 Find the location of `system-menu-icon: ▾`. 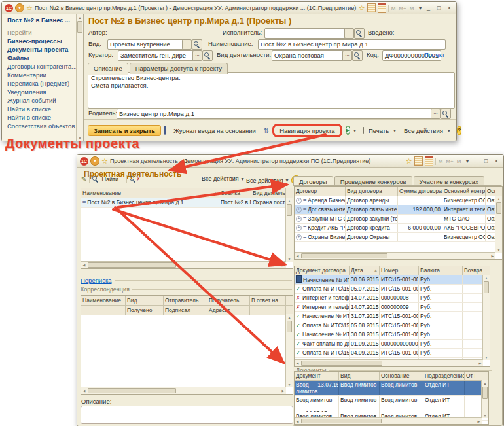

system-menu-icon: ▾ is located at coordinates (20, 8).